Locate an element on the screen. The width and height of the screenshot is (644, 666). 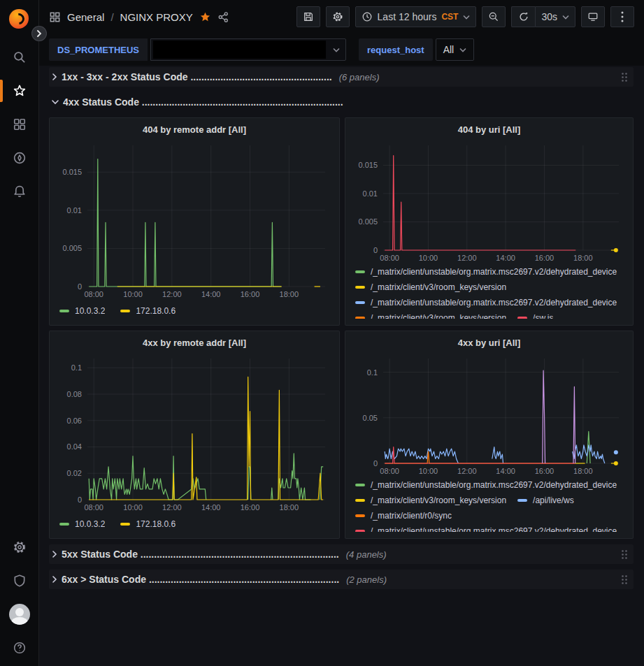
gear-icon is located at coordinates (20, 547).